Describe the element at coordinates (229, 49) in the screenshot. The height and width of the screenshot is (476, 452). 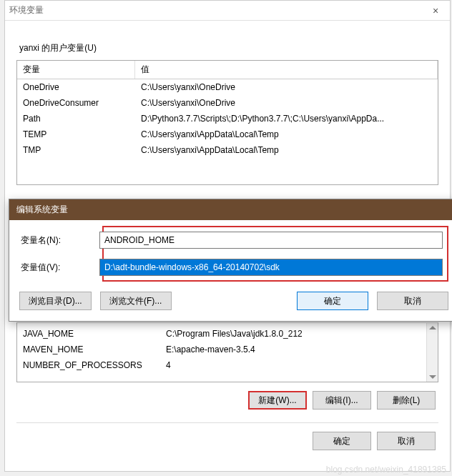
I see `user-vars-label: yanxi 的用户变量(U)` at that location.